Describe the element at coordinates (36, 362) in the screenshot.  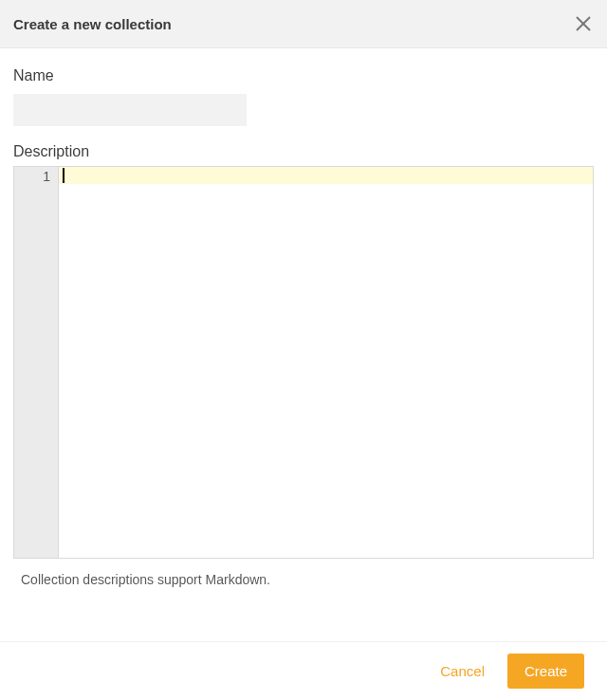
I see `editor-gutter: 1` at that location.